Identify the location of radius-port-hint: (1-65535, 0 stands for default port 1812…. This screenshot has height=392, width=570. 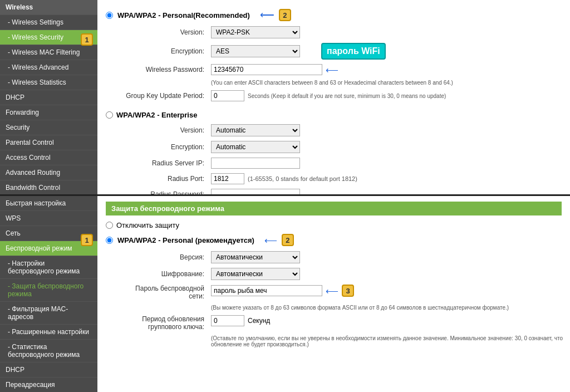
(303, 179).